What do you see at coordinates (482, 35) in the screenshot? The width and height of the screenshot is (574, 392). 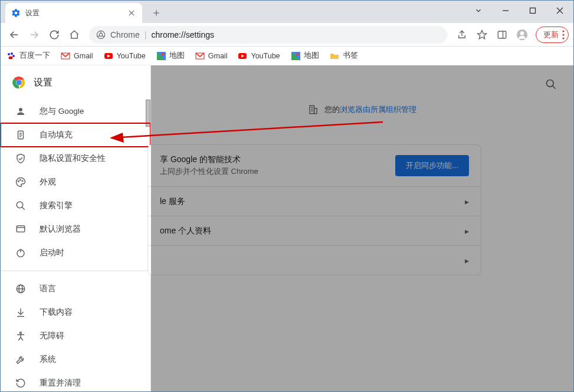 I see `bookmark-star-button` at bounding box center [482, 35].